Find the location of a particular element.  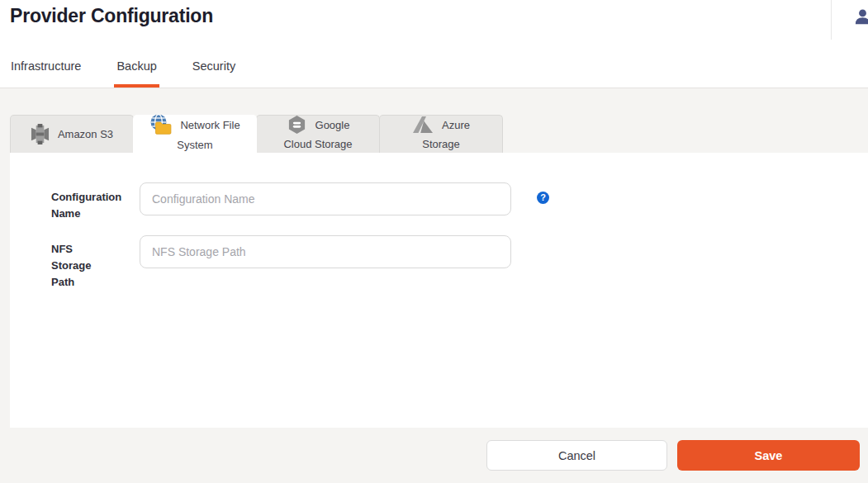

user-icon is located at coordinates (861, 17).